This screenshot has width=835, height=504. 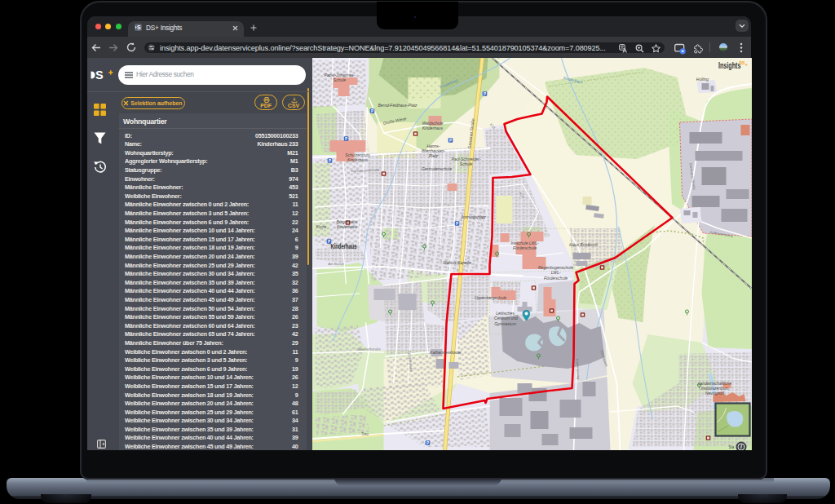 I want to click on svg-text: Katharinenkloster, so click(x=445, y=352).